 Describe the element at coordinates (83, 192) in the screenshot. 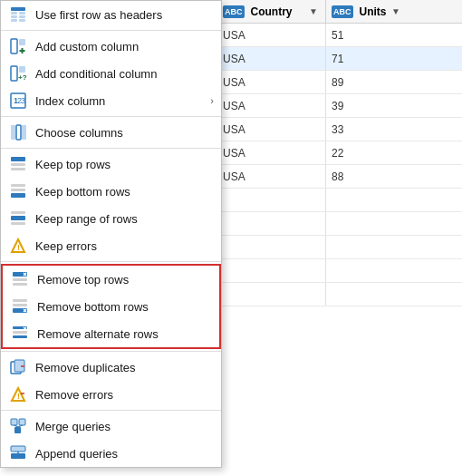

I see `keep-bottom-rows-label: Keep bottom rows` at that location.